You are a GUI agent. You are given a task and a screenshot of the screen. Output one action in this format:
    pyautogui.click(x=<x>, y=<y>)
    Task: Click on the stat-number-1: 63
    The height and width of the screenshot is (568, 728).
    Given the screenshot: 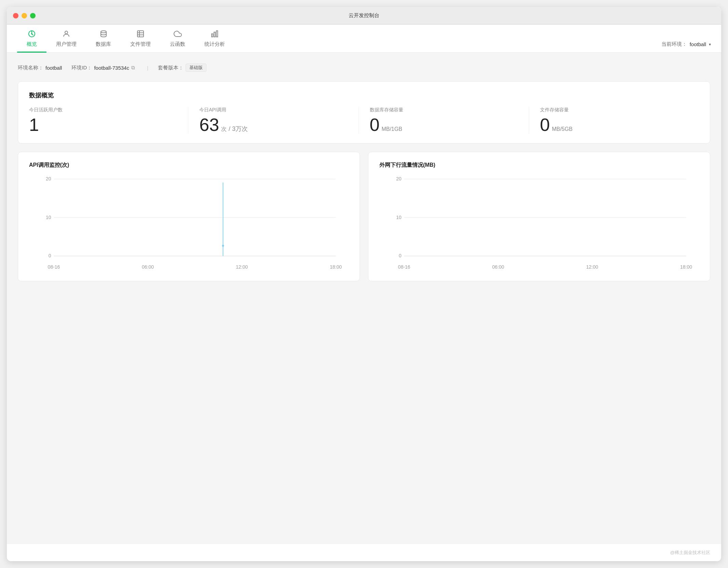 What is the action you would take?
    pyautogui.click(x=209, y=125)
    